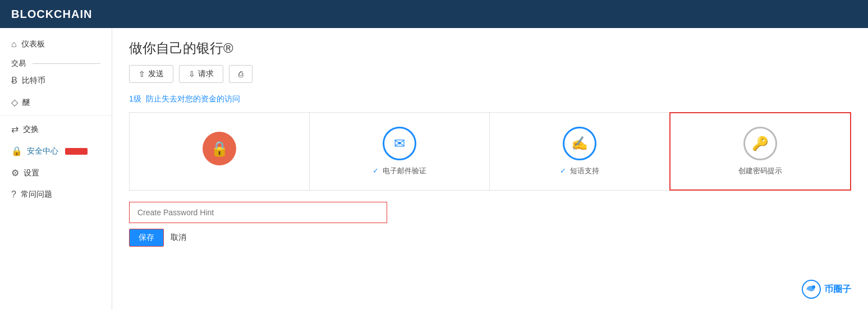  What do you see at coordinates (31, 129) in the screenshot?
I see `sidebar-label-exchange: 交换` at bounding box center [31, 129].